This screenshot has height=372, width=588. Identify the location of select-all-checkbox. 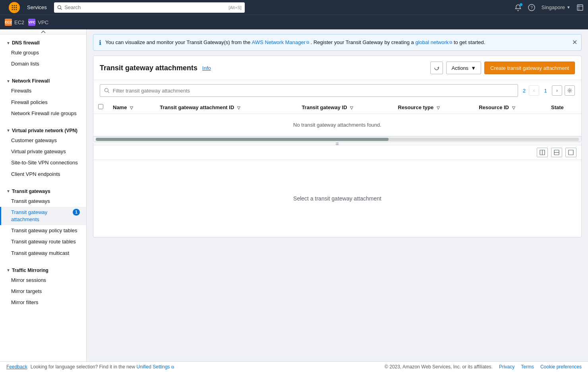
(101, 106).